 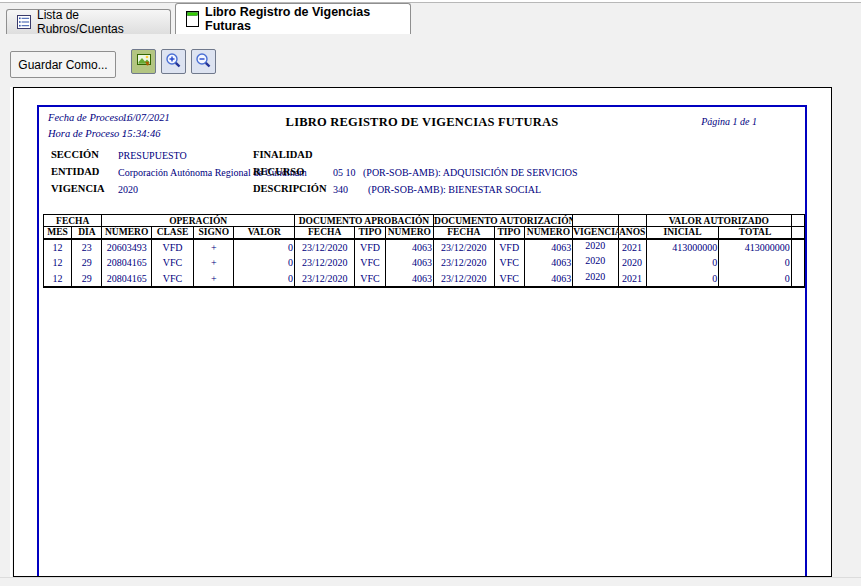 What do you see at coordinates (63, 64) in the screenshot?
I see `save-as-button: Guardar Como...` at bounding box center [63, 64].